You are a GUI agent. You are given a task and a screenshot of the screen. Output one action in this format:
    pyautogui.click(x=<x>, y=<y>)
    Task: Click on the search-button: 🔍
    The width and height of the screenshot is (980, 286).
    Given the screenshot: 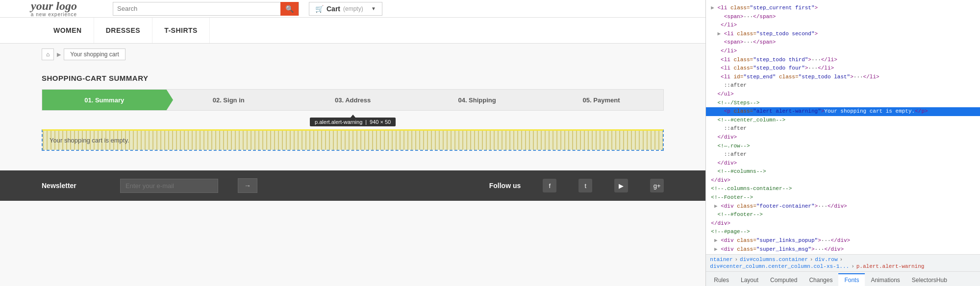 What is the action you would take?
    pyautogui.click(x=289, y=9)
    